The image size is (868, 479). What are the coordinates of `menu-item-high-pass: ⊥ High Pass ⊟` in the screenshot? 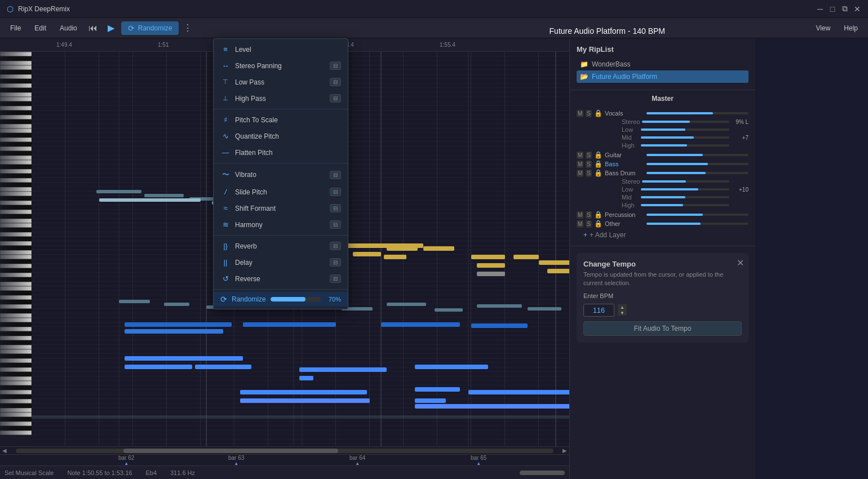 It's located at (281, 98).